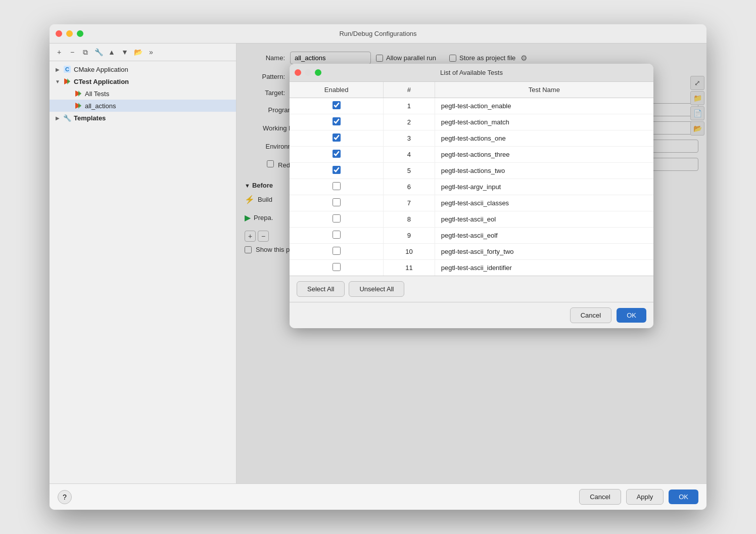 Image resolution: width=756 pixels, height=534 pixels. I want to click on templates-arrow-icon: ▶, so click(58, 118).